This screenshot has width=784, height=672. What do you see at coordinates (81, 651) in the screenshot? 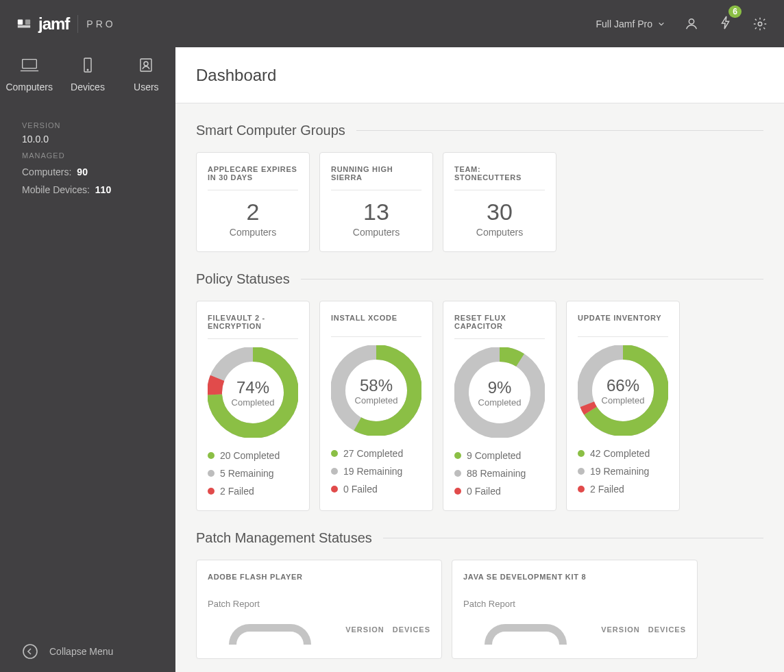
I see `collapse-menu-label: Collapse Menu` at bounding box center [81, 651].